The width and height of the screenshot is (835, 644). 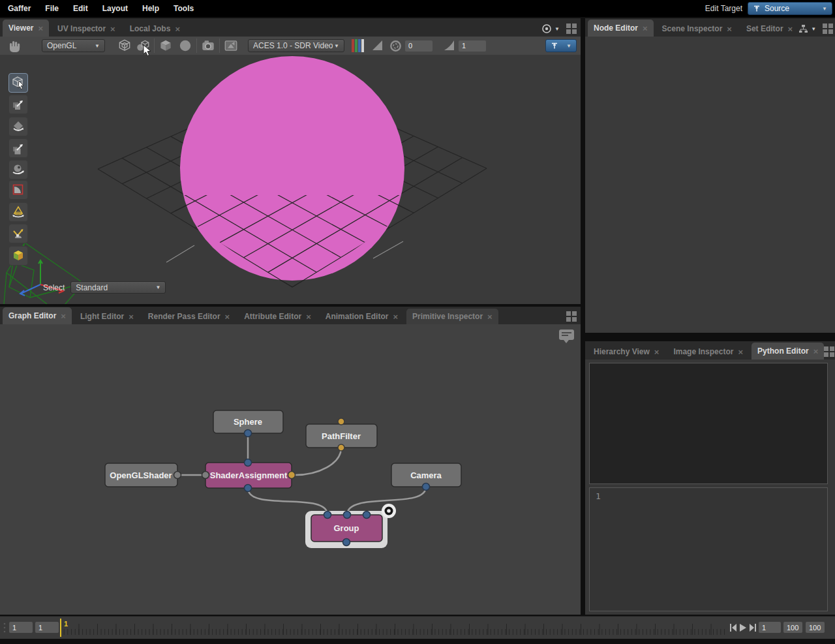 I want to click on edge-pathfilter-shaderassignment, so click(x=318, y=461).